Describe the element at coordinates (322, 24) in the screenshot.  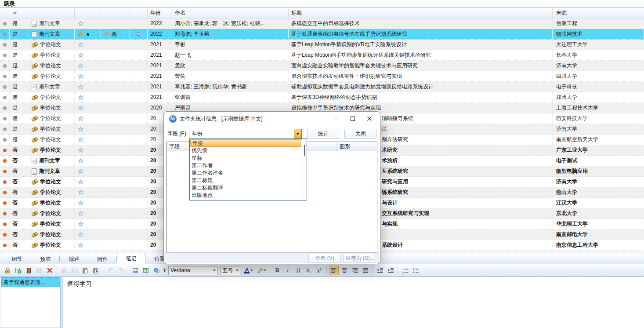
I see `table-row: 是期刊文章★2022周小舟; 宗承龙; 郭一冰; 贾乐松; 杜晓...多模态交互…` at that location.